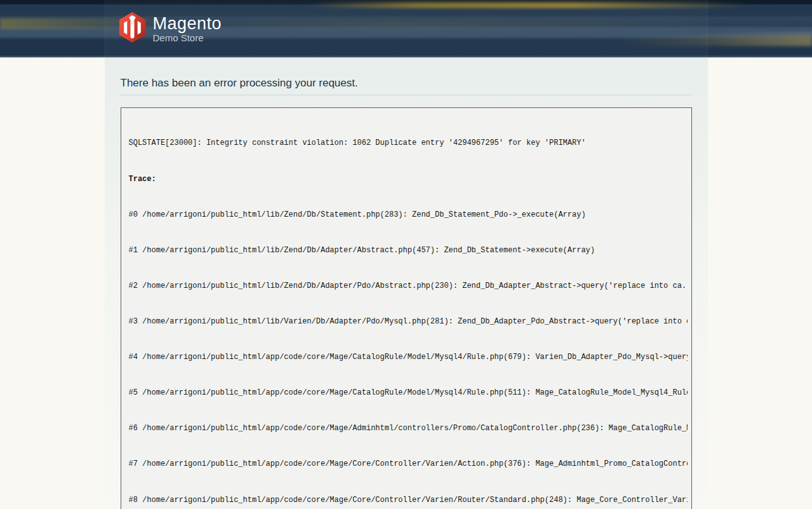 The image size is (812, 509). What do you see at coordinates (132, 29) in the screenshot?
I see `magento-logo-icon` at bounding box center [132, 29].